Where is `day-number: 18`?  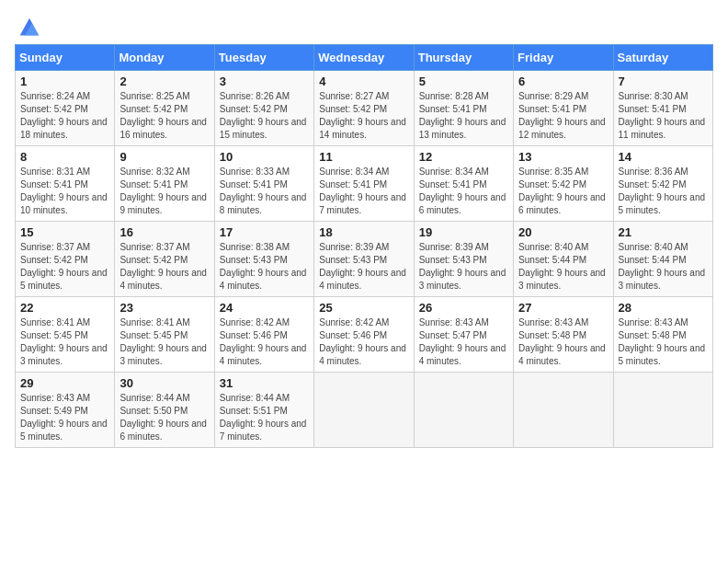 day-number: 18 is located at coordinates (364, 232).